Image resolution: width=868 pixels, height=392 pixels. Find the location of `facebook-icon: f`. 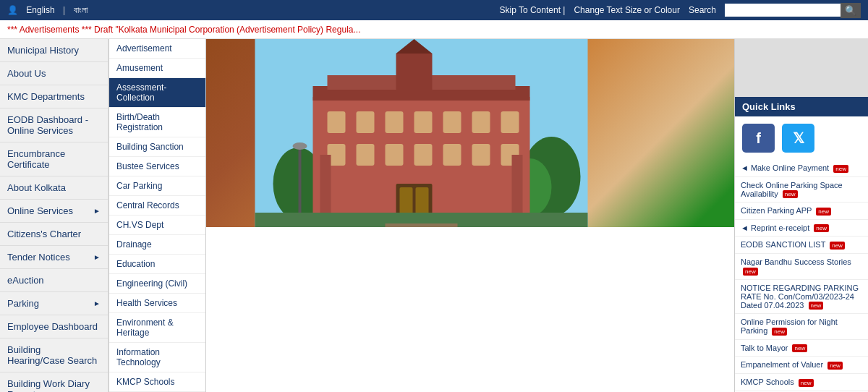

facebook-icon: f is located at coordinates (758, 138).